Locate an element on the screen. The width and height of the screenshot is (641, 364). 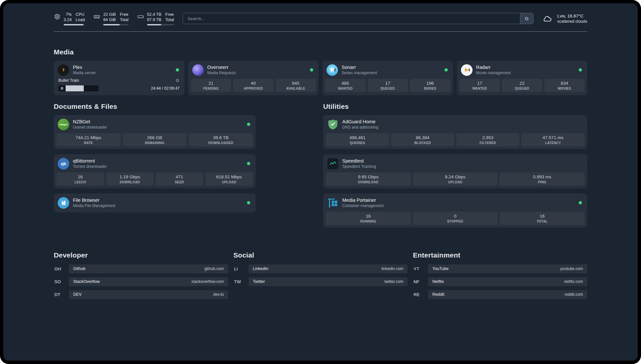
stat-value: 0 is located at coordinates (455, 216).